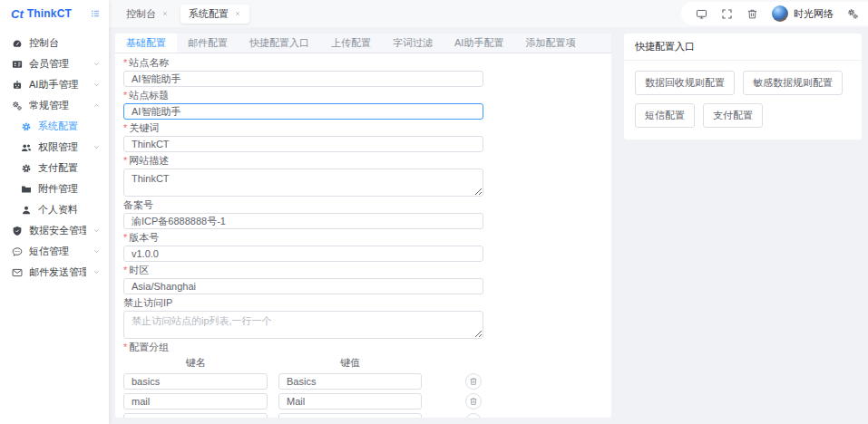 The width and height of the screenshot is (868, 424). Describe the element at coordinates (54, 272) in the screenshot. I see `sidebar-item-mail: 邮件发送管理` at that location.